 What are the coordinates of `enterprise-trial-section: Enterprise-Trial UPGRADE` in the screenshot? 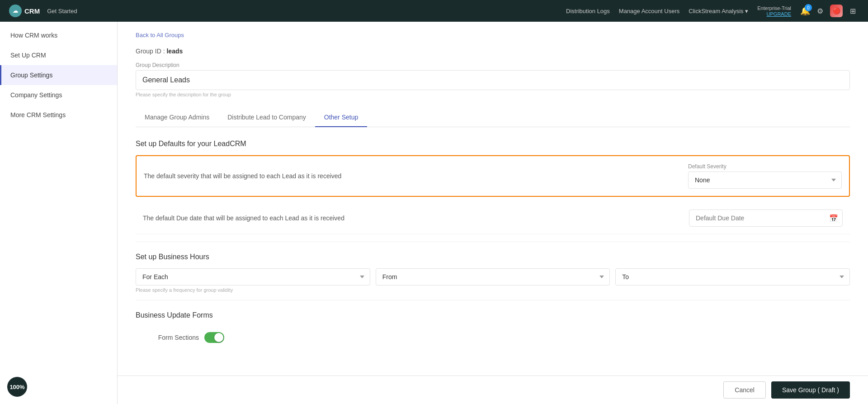 It's located at (774, 11).